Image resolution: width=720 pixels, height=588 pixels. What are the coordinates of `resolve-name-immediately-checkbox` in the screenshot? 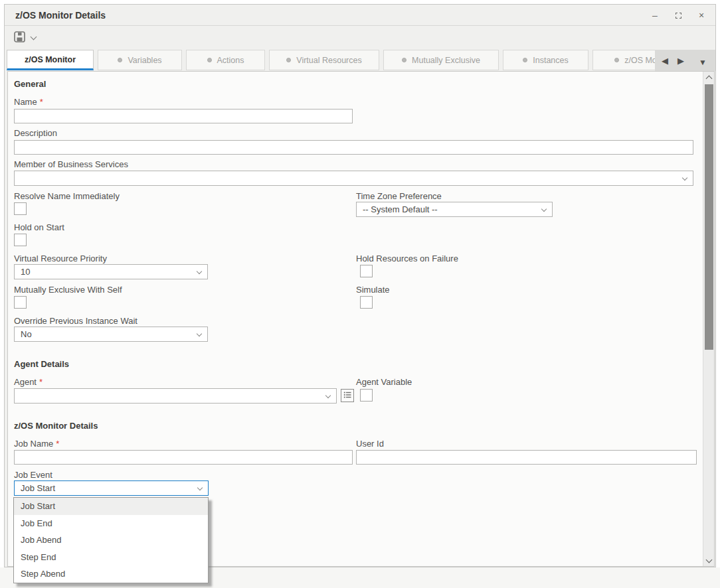 It's located at (20, 208).